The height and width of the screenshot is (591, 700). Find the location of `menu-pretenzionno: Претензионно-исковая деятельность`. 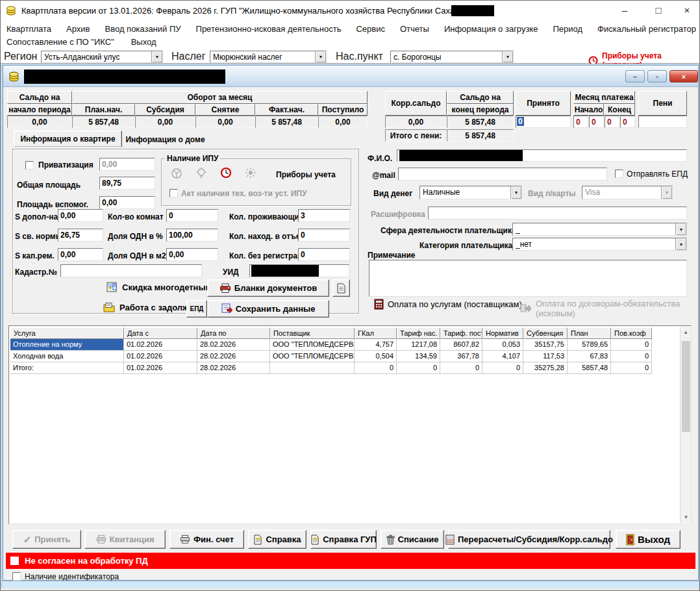

menu-pretenzionno: Претензионно-исковая деятельность is located at coordinates (269, 29).